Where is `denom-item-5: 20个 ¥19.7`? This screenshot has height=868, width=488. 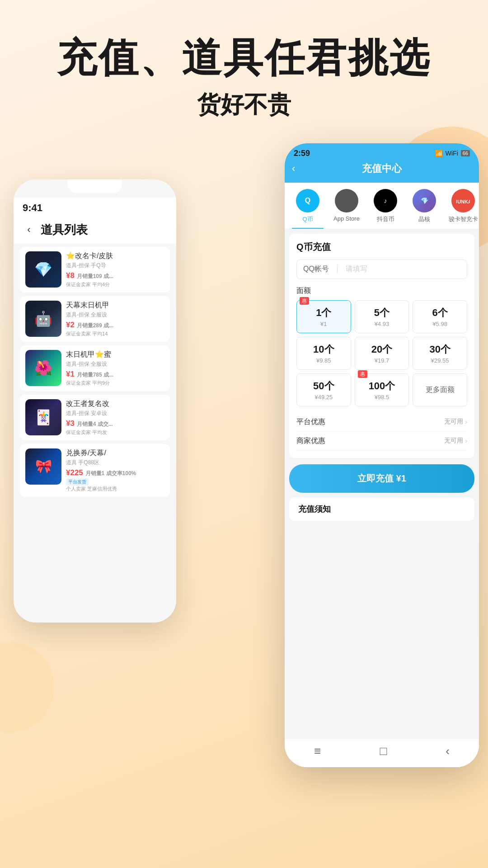
denom-item-5: 20个 ¥19.7 is located at coordinates (382, 354).